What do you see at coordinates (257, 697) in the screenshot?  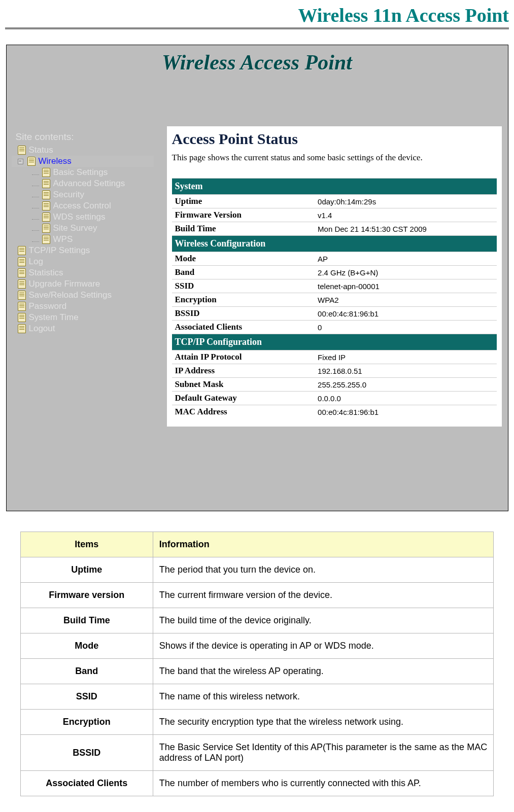 I see `table-row: SSIDThe name of this wireless network.` at bounding box center [257, 697].